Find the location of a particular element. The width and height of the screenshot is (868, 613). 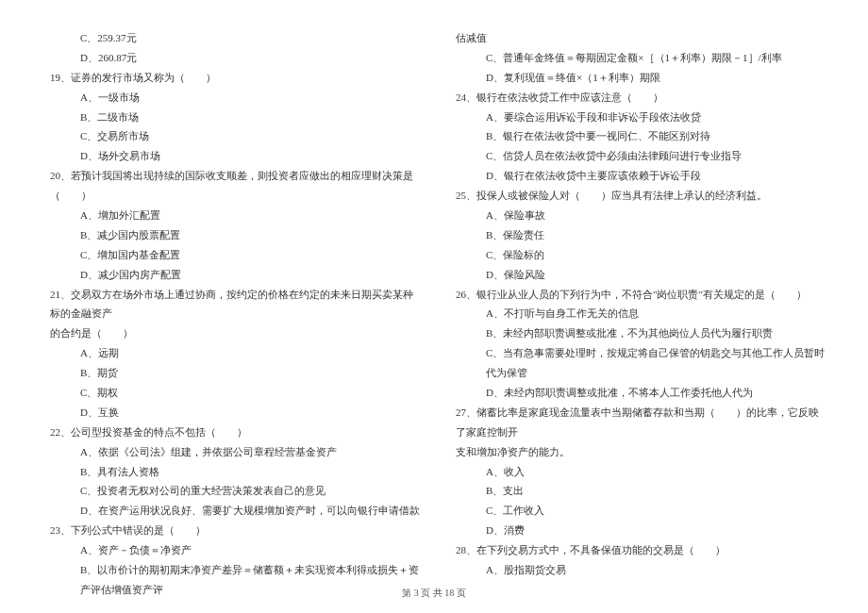

q21-option-d: D、互换 is located at coordinates (231, 413).